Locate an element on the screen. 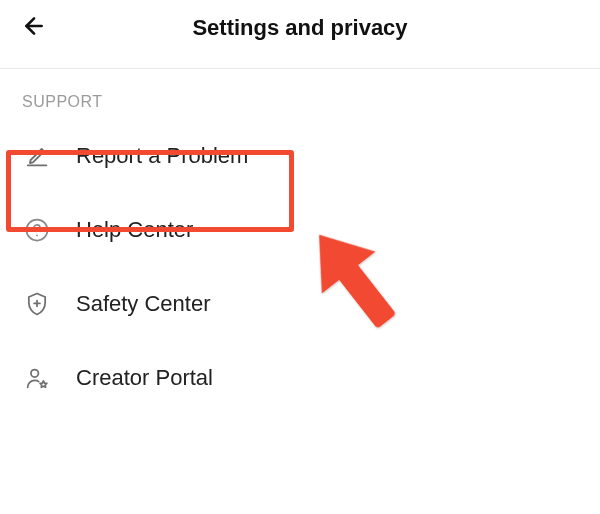 This screenshot has width=600, height=514. menu-item-label: Report a Problem is located at coordinates (162, 156).